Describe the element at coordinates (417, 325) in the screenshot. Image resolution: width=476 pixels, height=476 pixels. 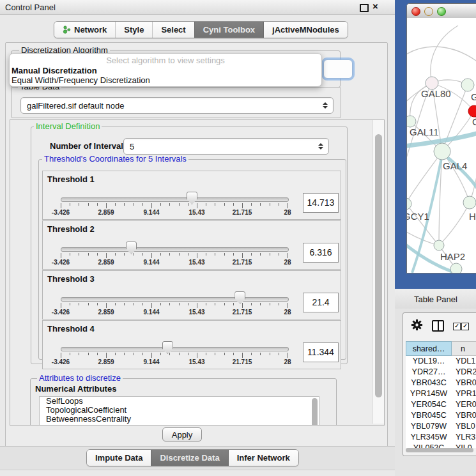
I see `settings-gear-icon` at that location.